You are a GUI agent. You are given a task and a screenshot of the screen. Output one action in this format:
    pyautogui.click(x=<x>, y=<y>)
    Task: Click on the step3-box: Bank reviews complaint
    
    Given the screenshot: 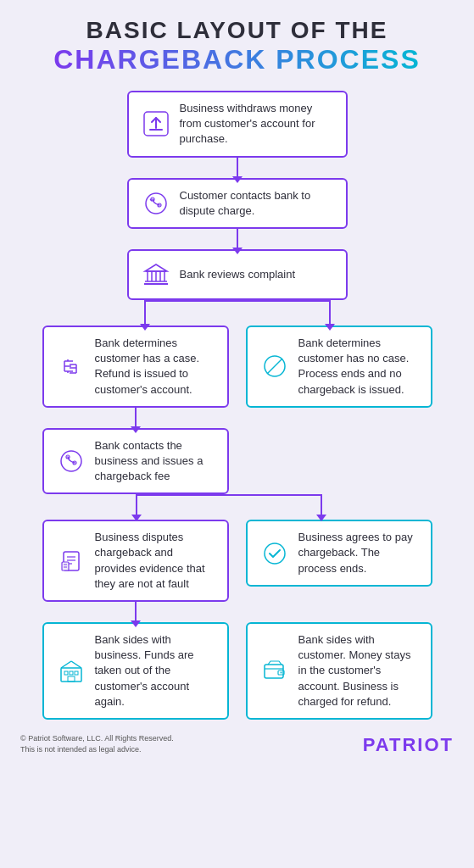 What is the action you would take?
    pyautogui.click(x=237, y=275)
    